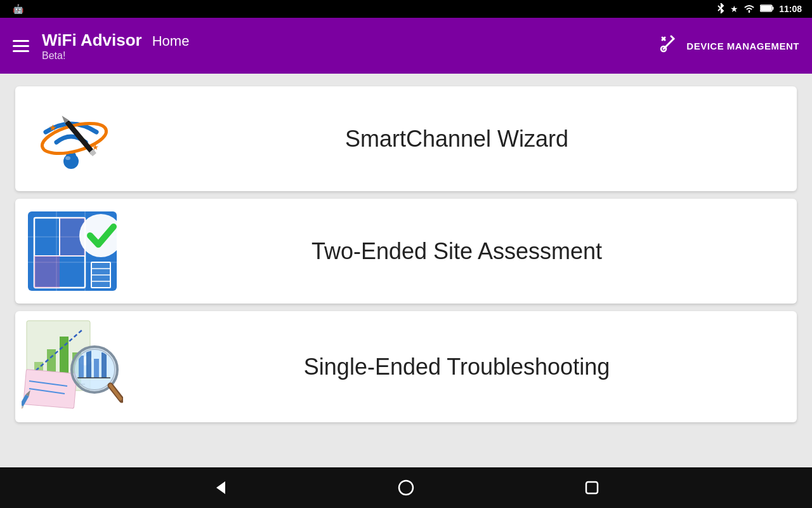  Describe the element at coordinates (171, 41) in the screenshot. I see `app-home-label: Home` at that location.